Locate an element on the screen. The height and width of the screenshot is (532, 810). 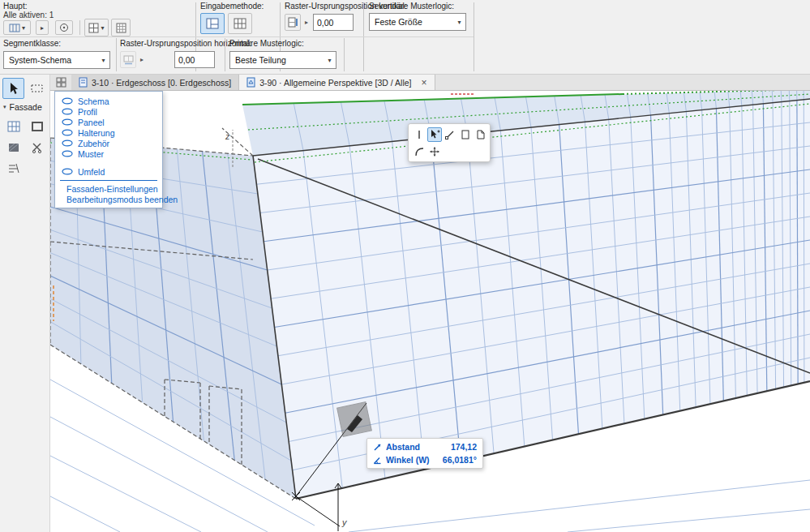
arrow-tool-button is located at coordinates (13, 88).